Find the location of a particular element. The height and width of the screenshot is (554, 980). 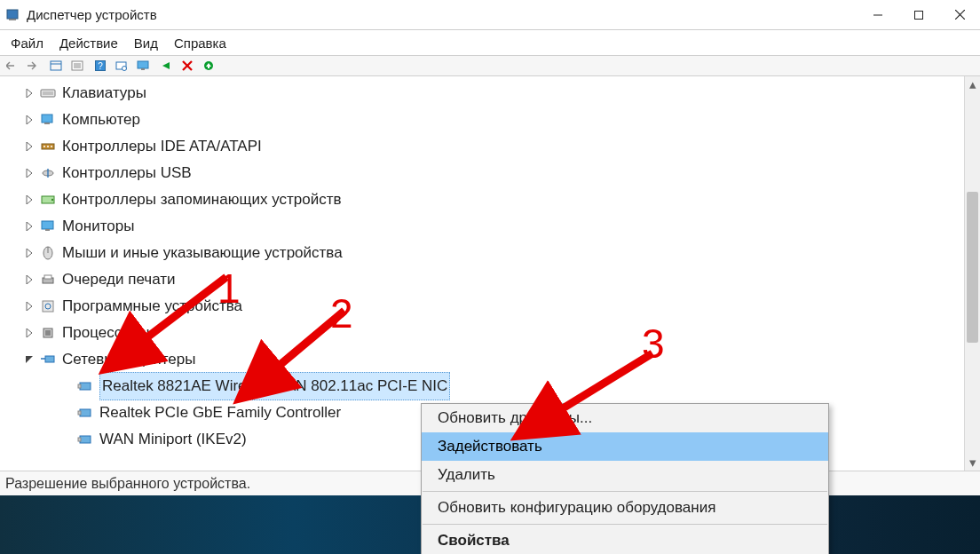

mouse-icon is located at coordinates (48, 253).